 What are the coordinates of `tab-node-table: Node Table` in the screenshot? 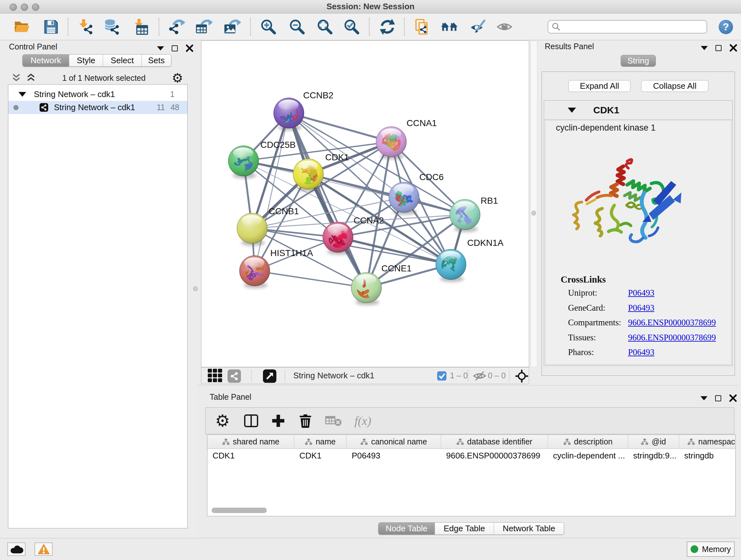 It's located at (407, 529).